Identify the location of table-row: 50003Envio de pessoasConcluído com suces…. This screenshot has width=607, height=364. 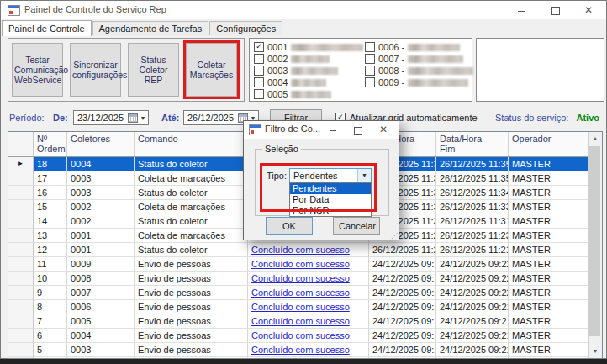
(305, 350).